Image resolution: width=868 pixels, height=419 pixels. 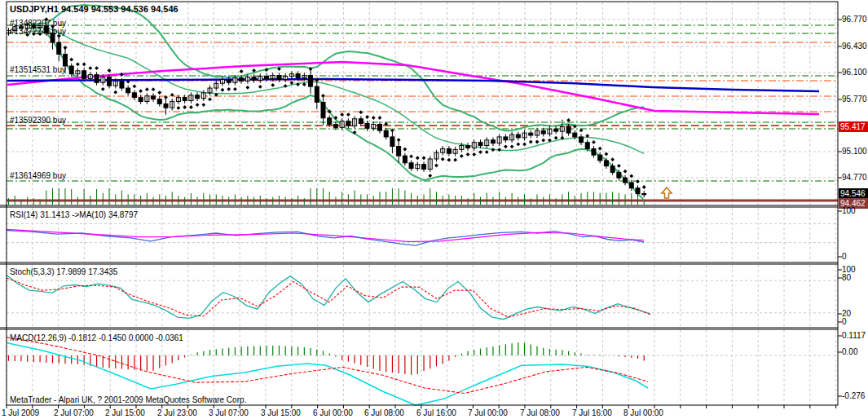 I want to click on price-axis-label: 95.770, so click(x=854, y=99).